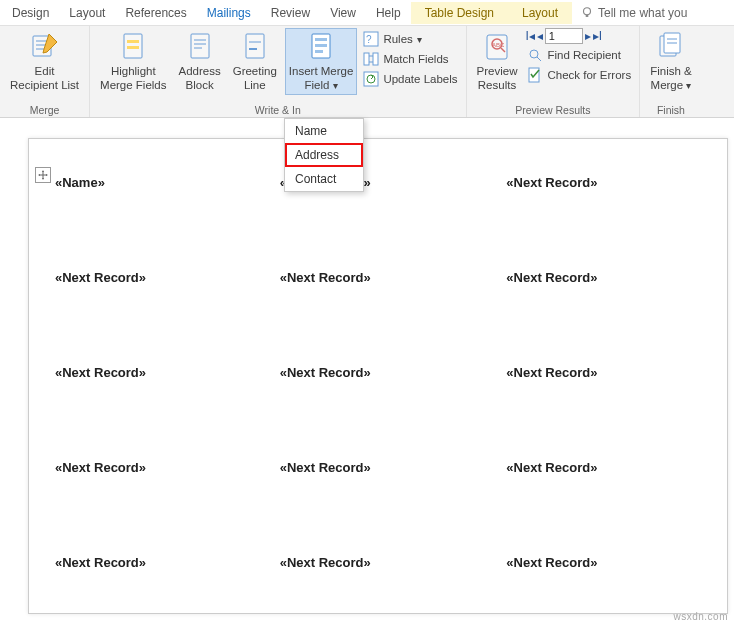 The image size is (734, 626). I want to click on insert-merge-label2: Field ▾, so click(322, 85).